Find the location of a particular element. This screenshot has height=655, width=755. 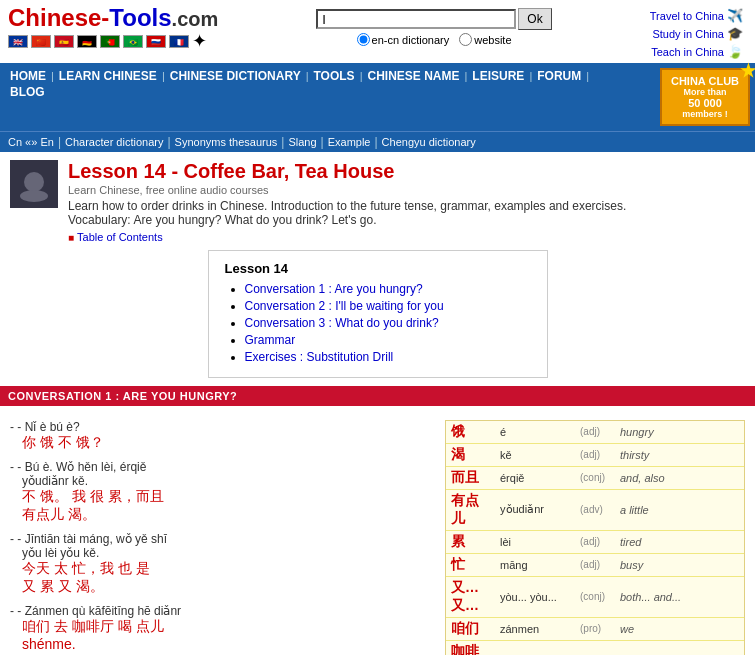

lesson-icon is located at coordinates (34, 184).